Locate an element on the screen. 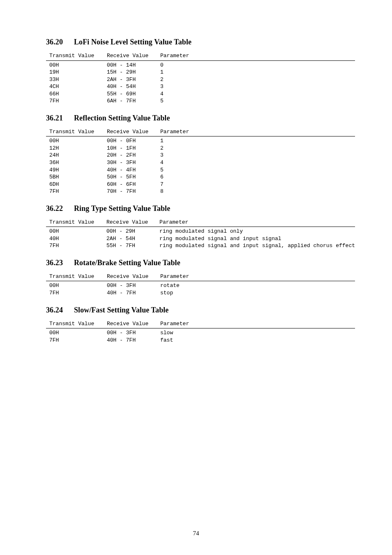 The height and width of the screenshot is (555, 392). receive-value: 00H - 29H is located at coordinates (133, 231).